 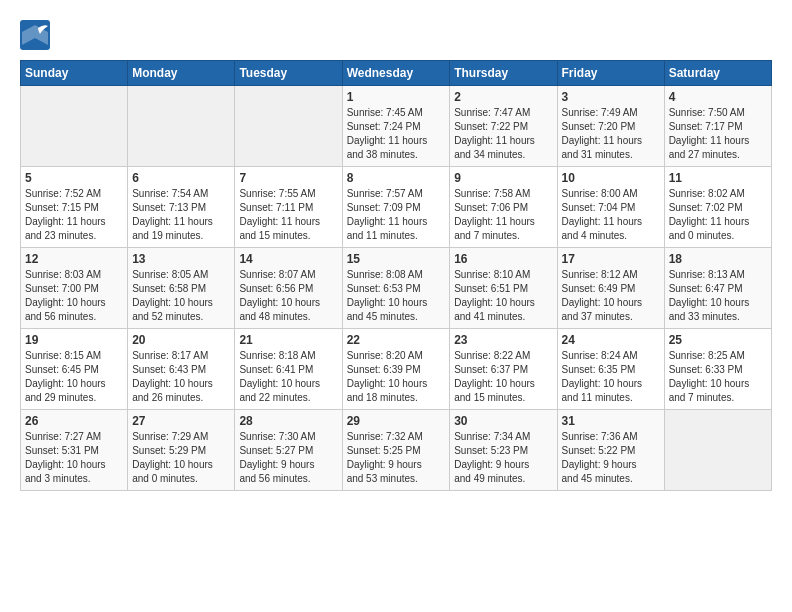 What do you see at coordinates (396, 296) in the screenshot?
I see `day-info: Sunrise: 8:08 AMSunset: 6:53 PMDaylight:…` at bounding box center [396, 296].